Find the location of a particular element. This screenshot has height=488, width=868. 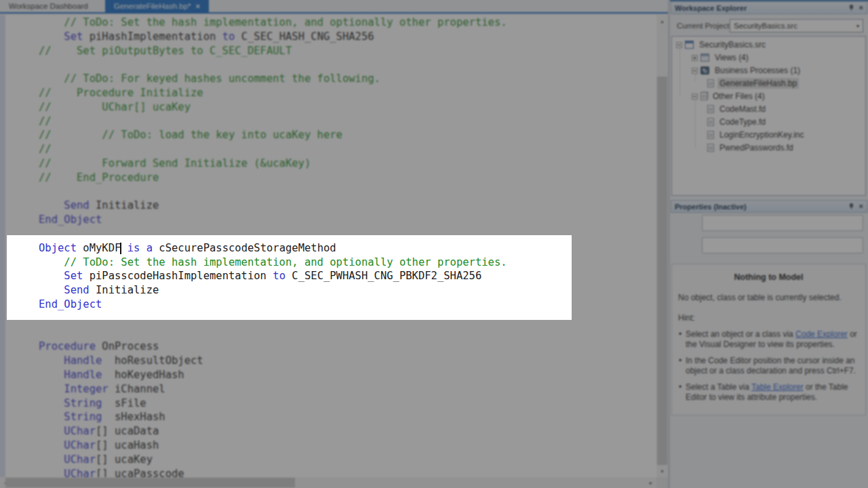

code-line: UChar[] ucaData is located at coordinates (273, 431).